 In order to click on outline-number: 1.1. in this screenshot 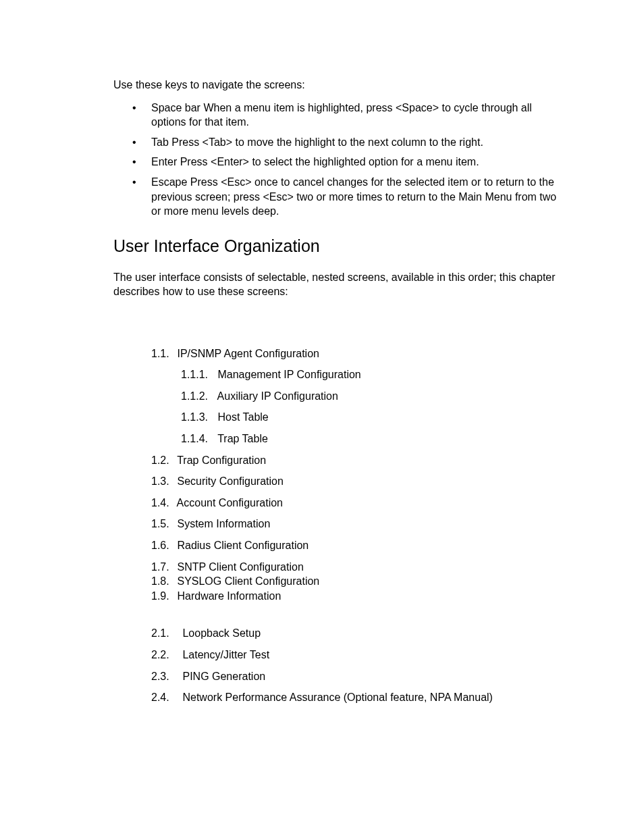, I will do `click(163, 354)`.